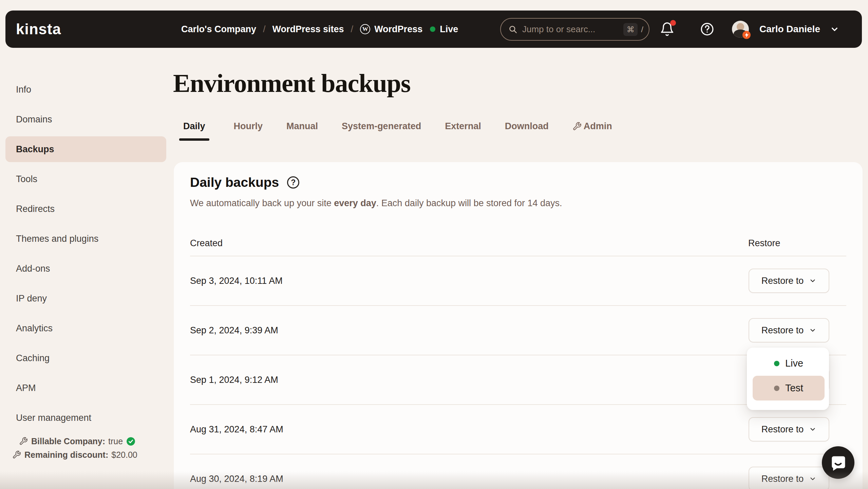 This screenshot has width=868, height=489. I want to click on tab-daily: Daily, so click(194, 126).